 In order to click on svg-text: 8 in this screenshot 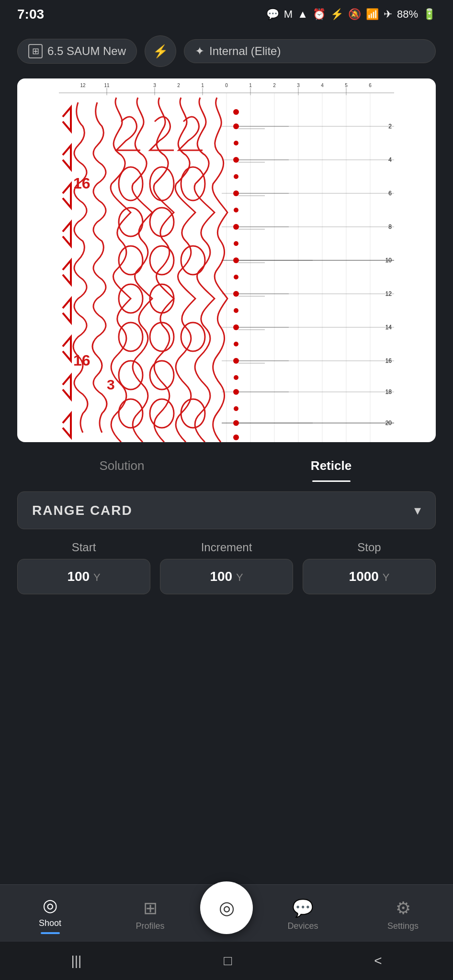, I will do `click(390, 227)`.